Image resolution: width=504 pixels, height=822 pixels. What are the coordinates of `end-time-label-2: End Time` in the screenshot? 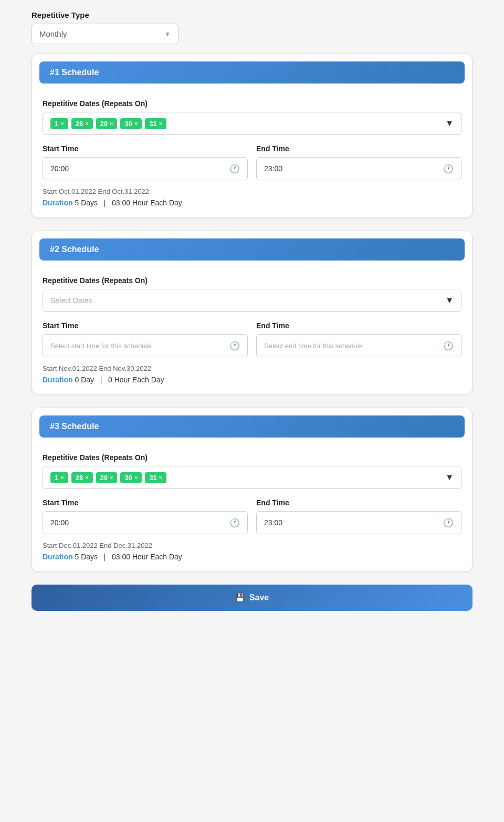 It's located at (359, 326).